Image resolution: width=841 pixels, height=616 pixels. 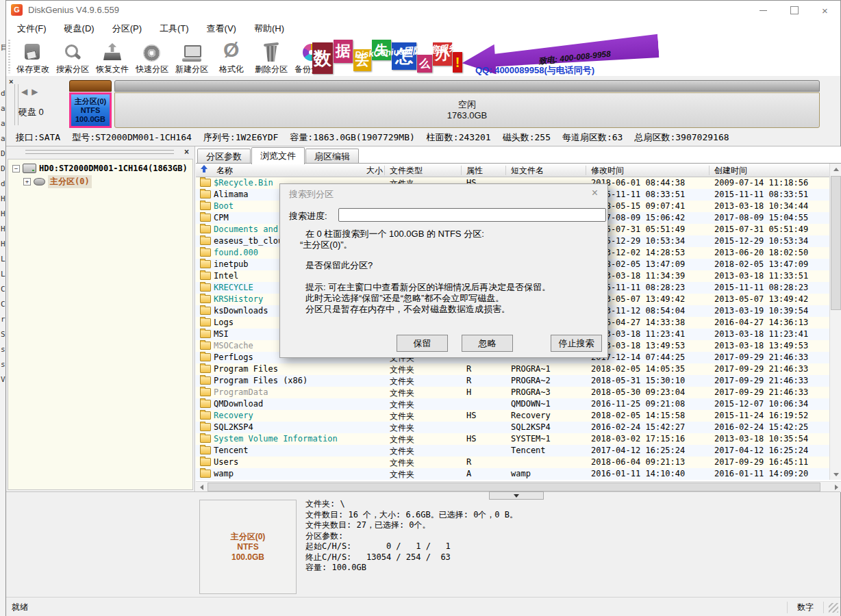 What do you see at coordinates (772, 299) in the screenshot?
I see `file-created-cell: 2013-05-07 13:49:42` at bounding box center [772, 299].